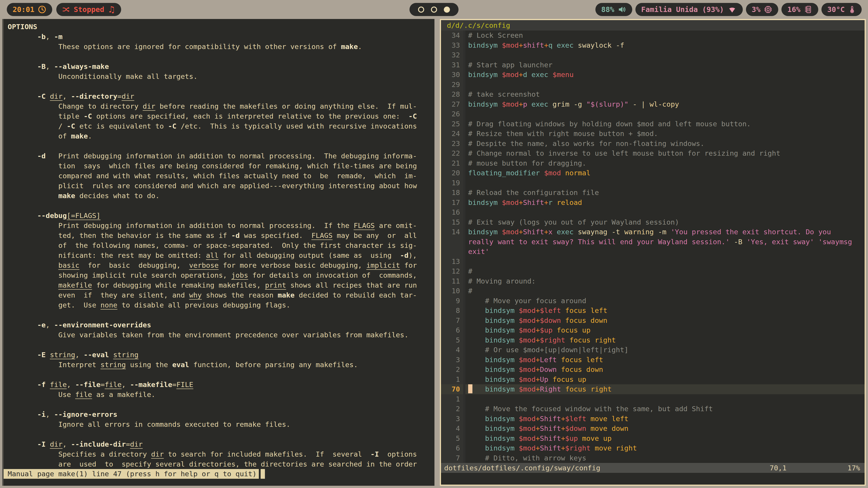 Image resolution: width=868 pixels, height=488 pixels. I want to click on line-number: 5, so click(453, 340).